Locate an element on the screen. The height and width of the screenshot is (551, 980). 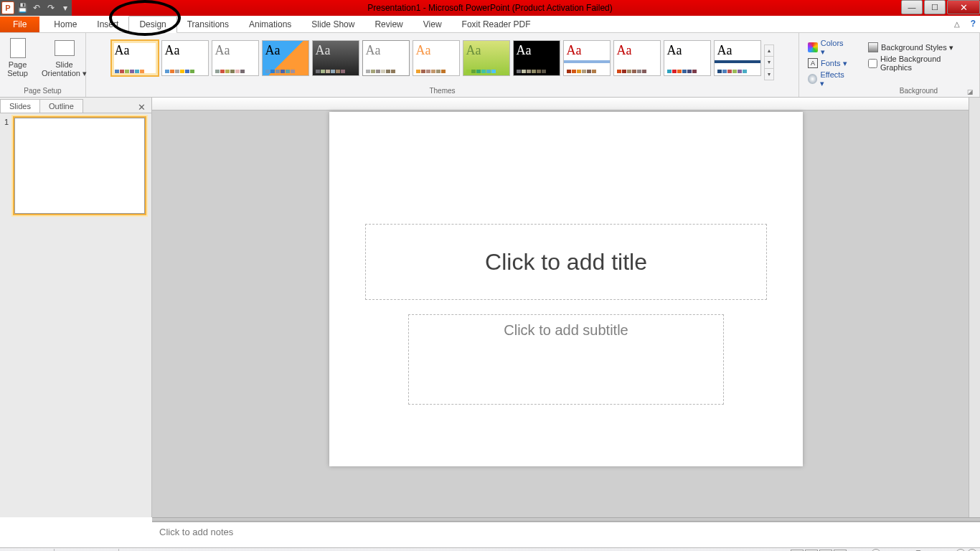
tab-slideshow: Slide Show is located at coordinates (333, 24).